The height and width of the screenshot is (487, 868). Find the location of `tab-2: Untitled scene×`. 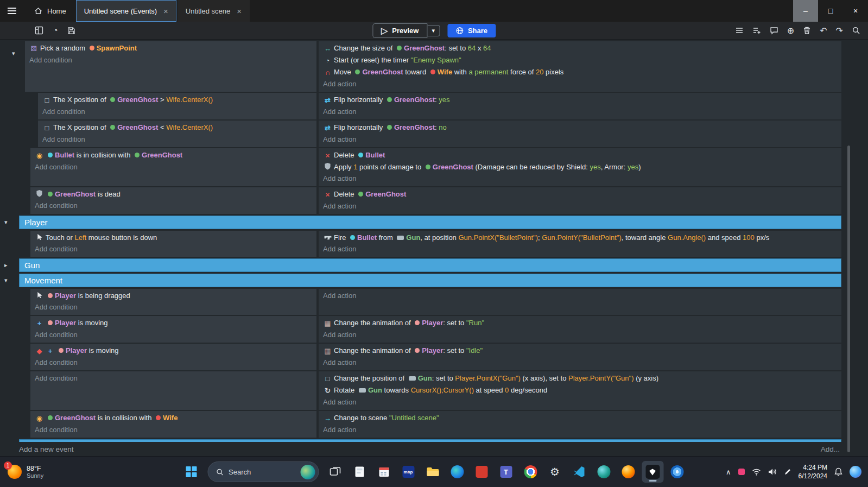

tab-2: Untitled scene× is located at coordinates (214, 11).